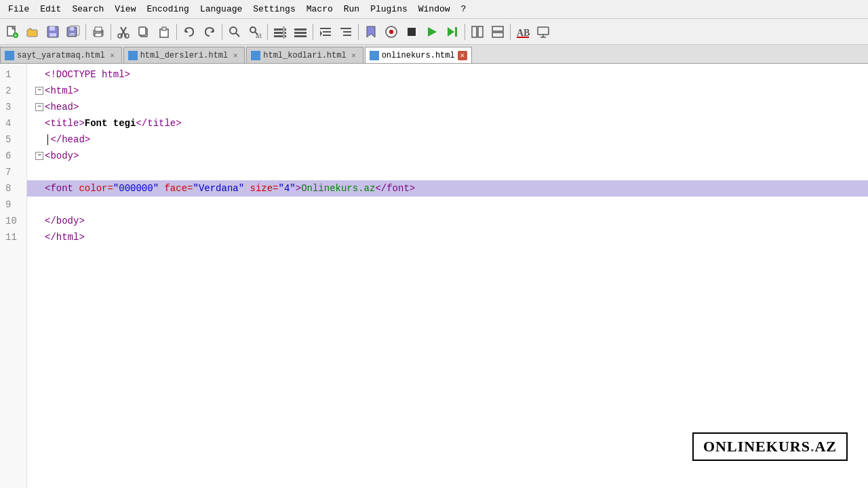 The height and width of the screenshot is (488, 868). I want to click on line-num-7: 7, so click(14, 172).